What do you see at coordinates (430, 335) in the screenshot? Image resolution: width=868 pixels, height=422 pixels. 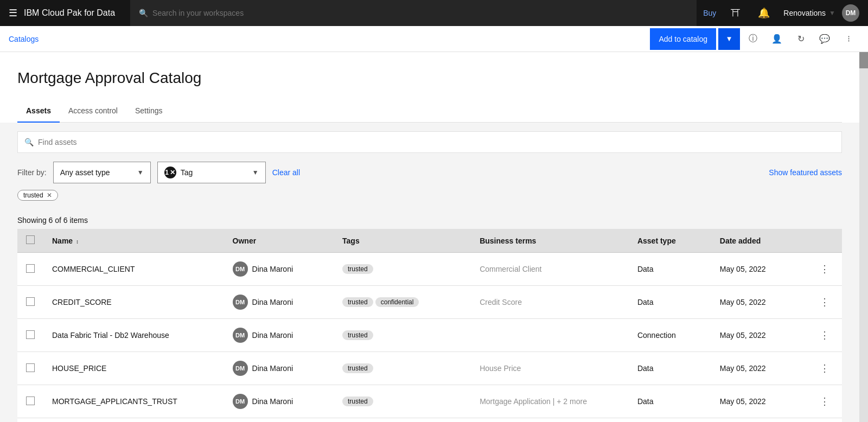 I see `table-row: Data Fabric Trial - Db2 Warehouse DM Din…` at bounding box center [430, 335].